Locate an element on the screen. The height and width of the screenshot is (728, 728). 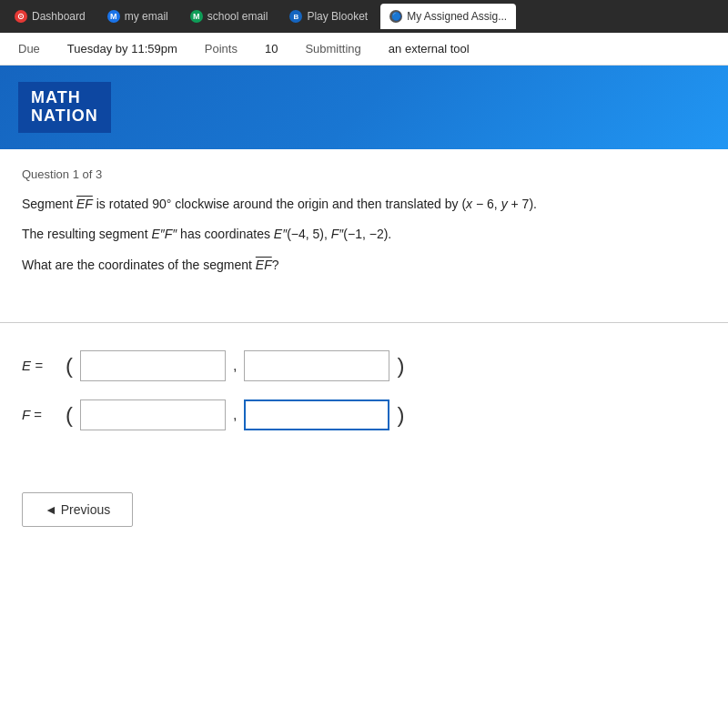
submitting-label: Submitting is located at coordinates (333, 49).